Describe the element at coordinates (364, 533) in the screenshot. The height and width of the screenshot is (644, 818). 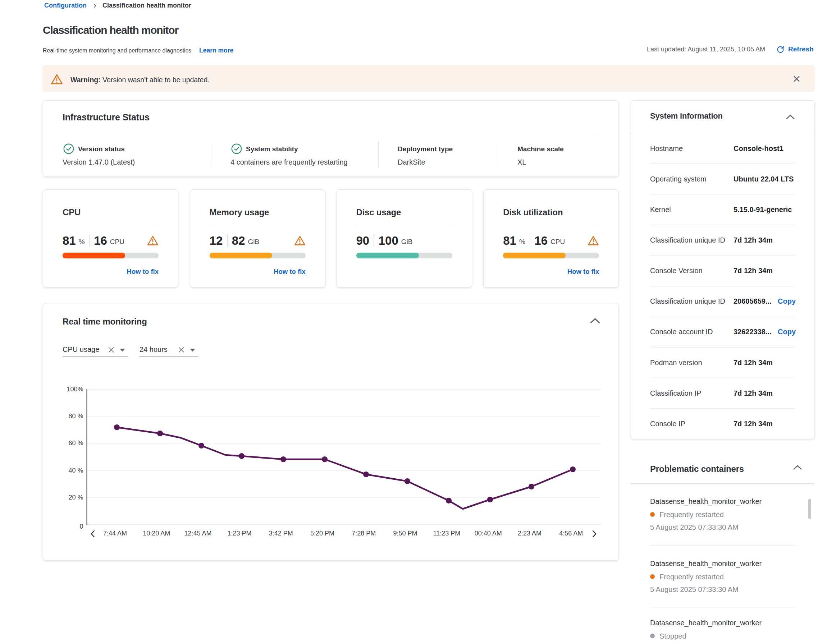
I see `svg-text: 7:28 PM` at that location.